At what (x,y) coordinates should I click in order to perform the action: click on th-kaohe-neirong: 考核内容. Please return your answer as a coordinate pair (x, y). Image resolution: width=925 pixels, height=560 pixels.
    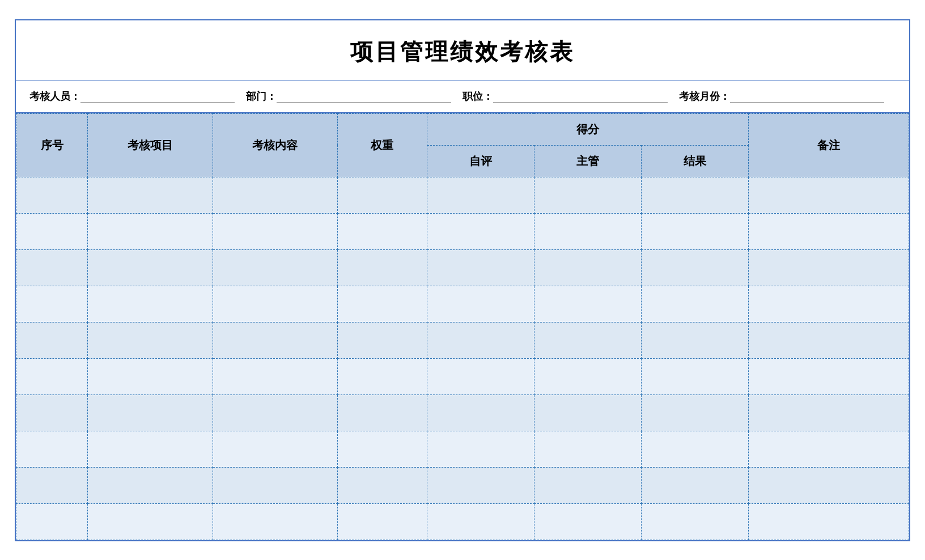
    Looking at the image, I should click on (275, 145).